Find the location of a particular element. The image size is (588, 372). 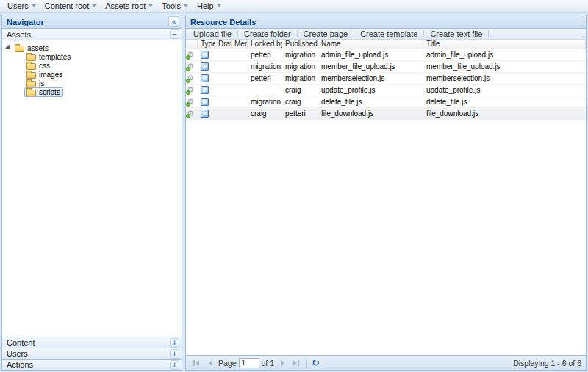

cell-name: delete_file.js is located at coordinates (370, 101).